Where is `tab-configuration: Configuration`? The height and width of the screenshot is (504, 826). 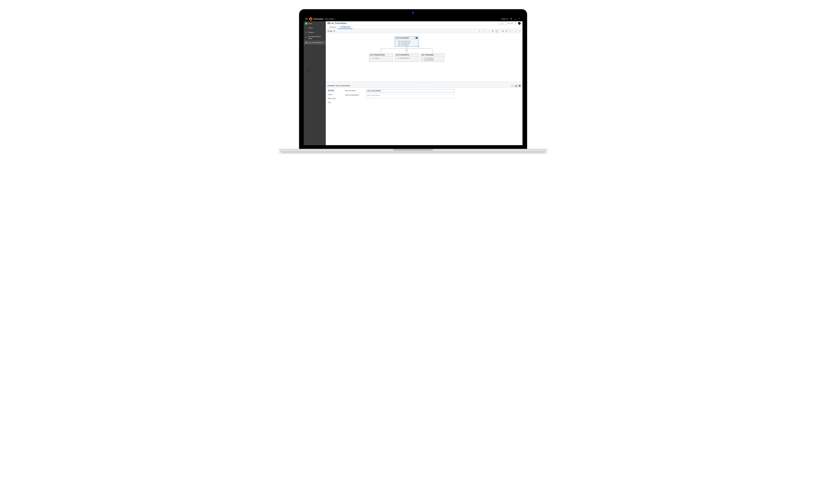
tab-configuration: Configuration is located at coordinates (345, 27).